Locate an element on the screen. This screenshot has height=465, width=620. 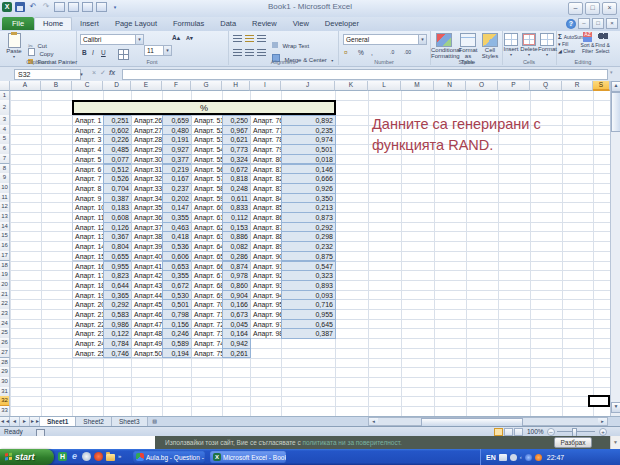
align-middle-icon is located at coordinates (250, 39).